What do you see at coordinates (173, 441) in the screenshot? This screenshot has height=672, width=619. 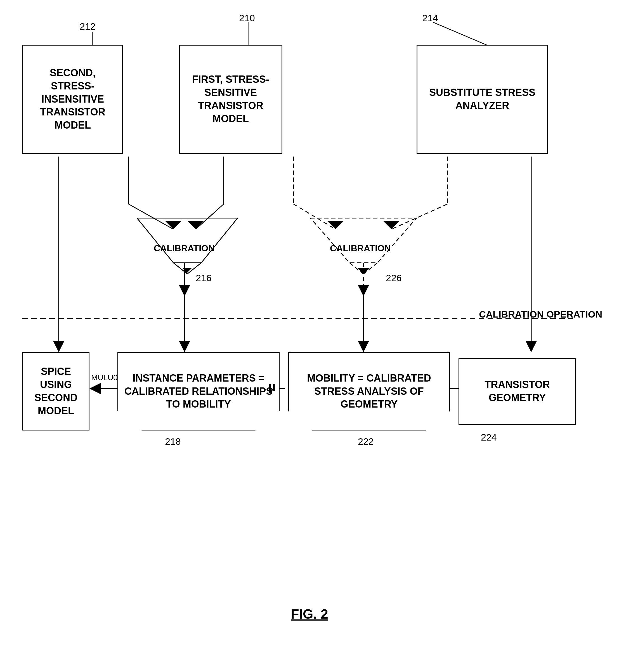 I see `ref-218: 218` at bounding box center [173, 441].